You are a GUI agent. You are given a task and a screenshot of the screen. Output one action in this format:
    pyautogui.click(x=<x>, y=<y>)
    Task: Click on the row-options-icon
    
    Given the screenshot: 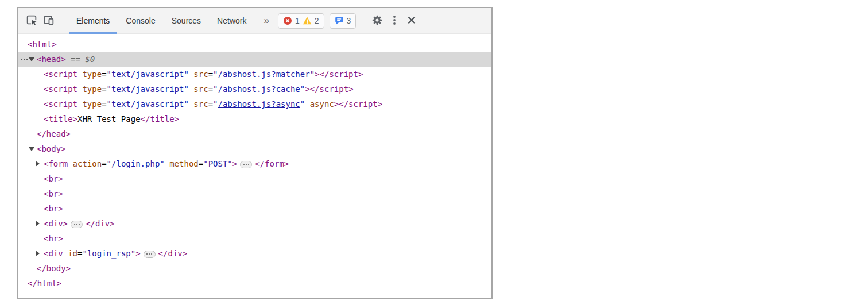 What is the action you would take?
    pyautogui.click(x=24, y=60)
    